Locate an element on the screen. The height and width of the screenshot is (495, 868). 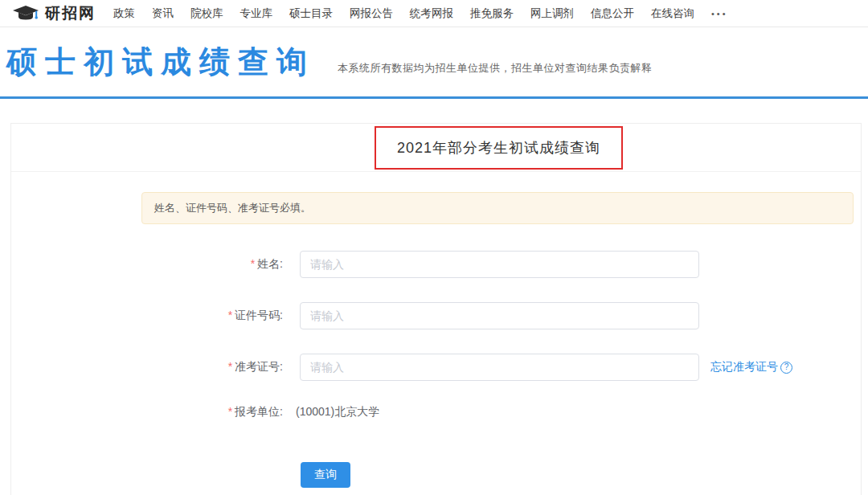
forgot-ticket-link: 忘记准考证号 ? is located at coordinates (751, 367).